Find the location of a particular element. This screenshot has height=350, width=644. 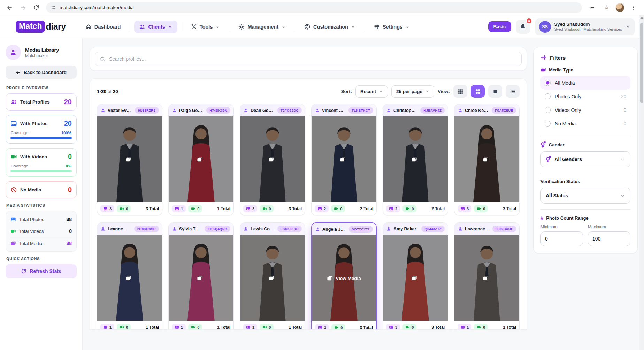

maximum-input is located at coordinates (609, 239).